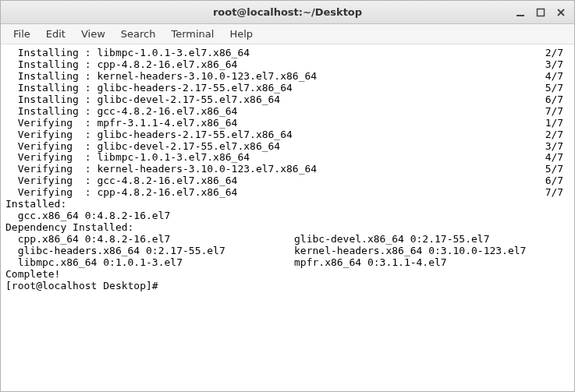  I want to click on minimize-icon, so click(520, 12).